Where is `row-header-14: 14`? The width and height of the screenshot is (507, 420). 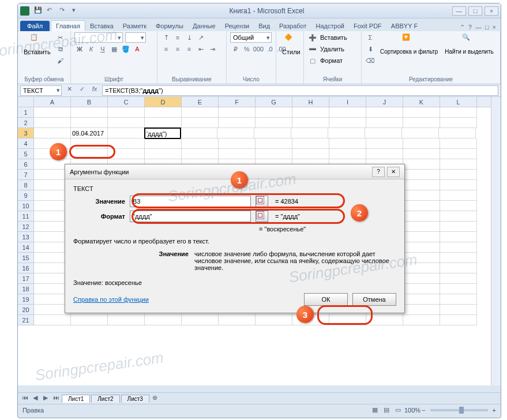 row-header-14: 14 is located at coordinates (26, 247).